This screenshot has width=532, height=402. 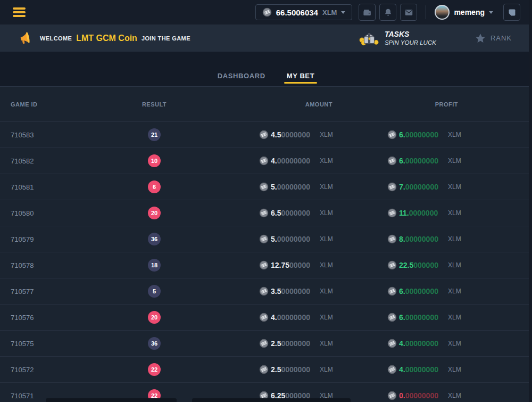 What do you see at coordinates (22, 213) in the screenshot?
I see `game-id: 710580` at bounding box center [22, 213].